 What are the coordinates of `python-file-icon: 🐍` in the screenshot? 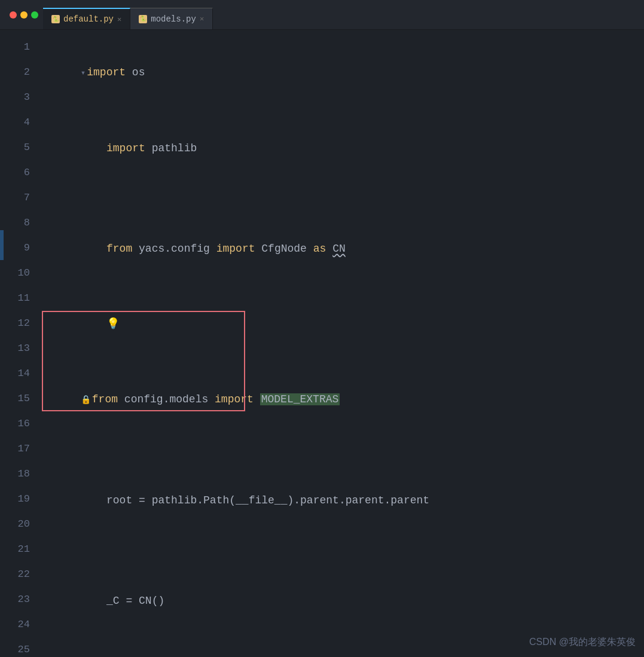 It's located at (56, 19).